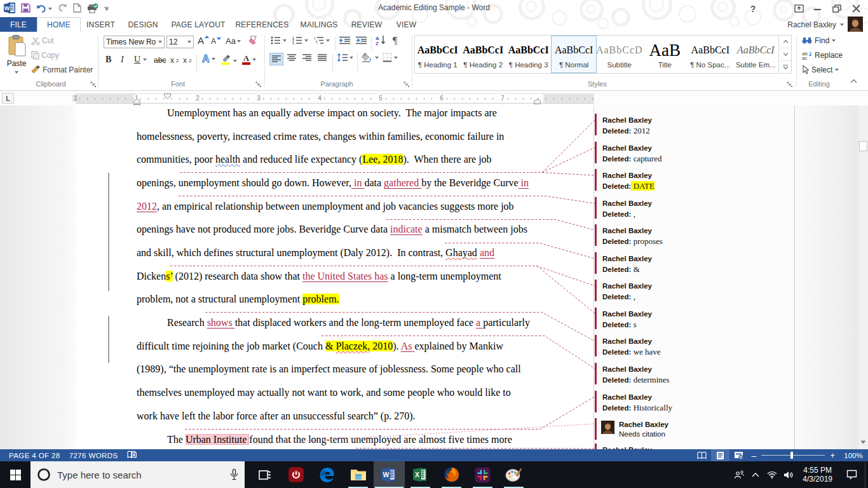  Describe the element at coordinates (842, 25) in the screenshot. I see `user-dropdown-icon` at that location.